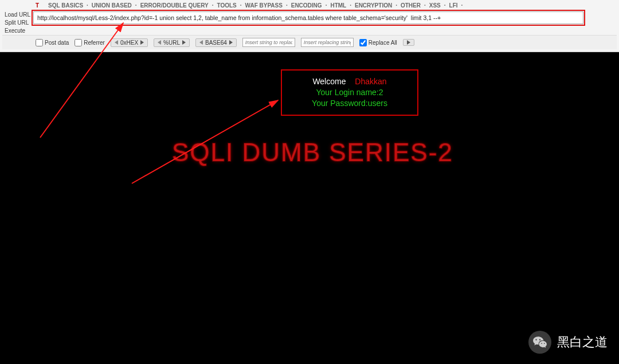 The height and width of the screenshot is (364, 619). I want to click on options-row: Post data Referrer 0xHEX %URL BASE64 Rep…, so click(310, 42).